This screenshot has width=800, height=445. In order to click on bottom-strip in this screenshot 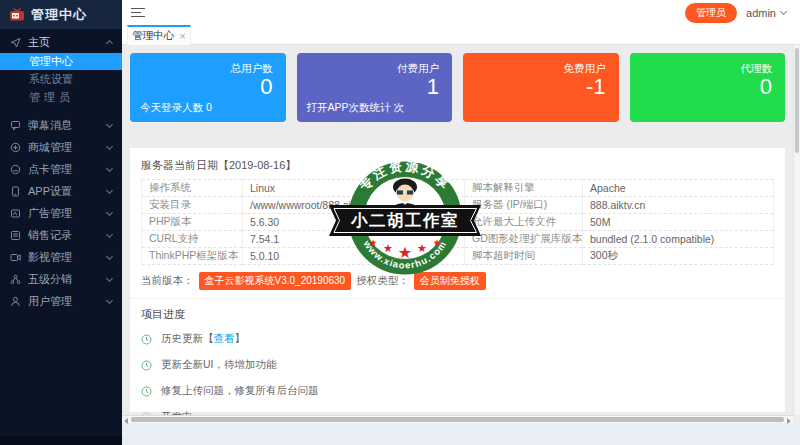, I will do `click(461, 434)`.